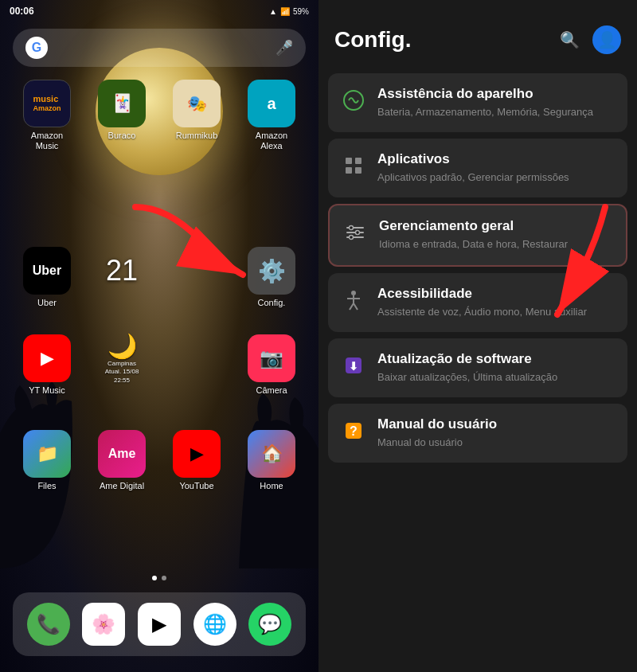 The width and height of the screenshot is (637, 672). What do you see at coordinates (496, 303) in the screenshot?
I see `accessibility-content: Acessibilidade Assistente de voz, Áudio …` at bounding box center [496, 303].